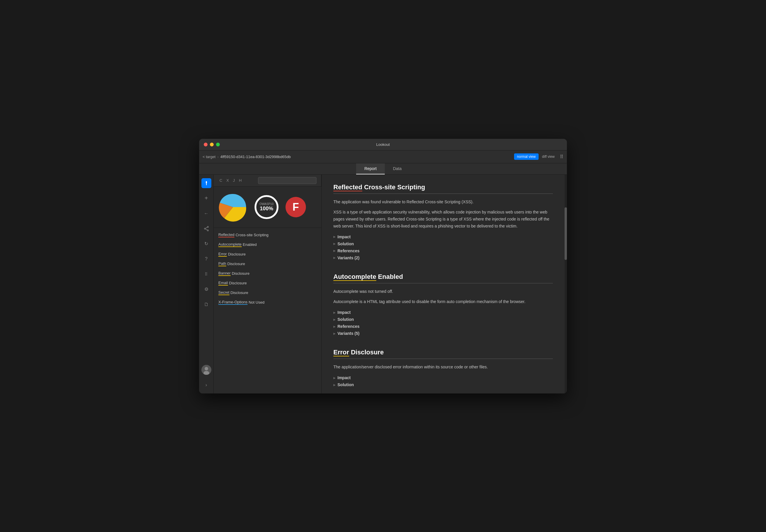 Image resolution: width=766 pixels, height=532 pixels. Describe the element at coordinates (228, 181) in the screenshot. I see `filter-x: X` at that location.